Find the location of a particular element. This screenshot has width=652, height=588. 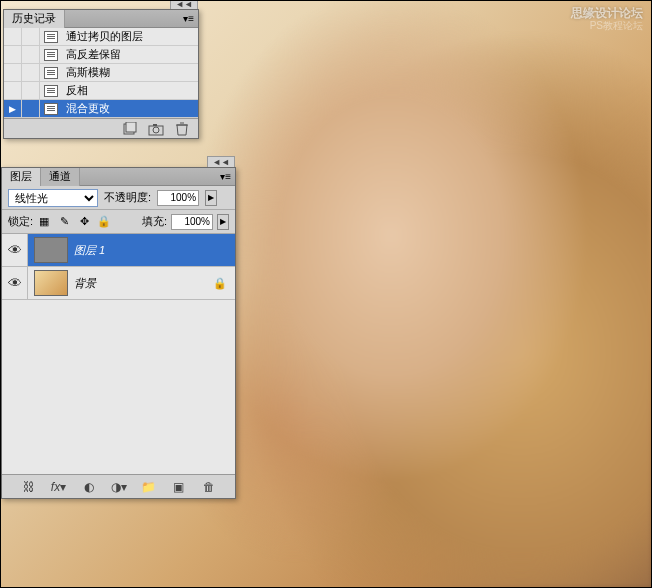

channels-tab: 通道 is located at coordinates (60, 177).